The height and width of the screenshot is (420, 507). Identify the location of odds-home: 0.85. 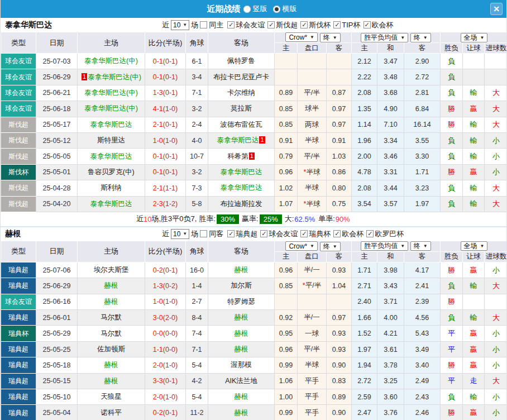
(286, 125).